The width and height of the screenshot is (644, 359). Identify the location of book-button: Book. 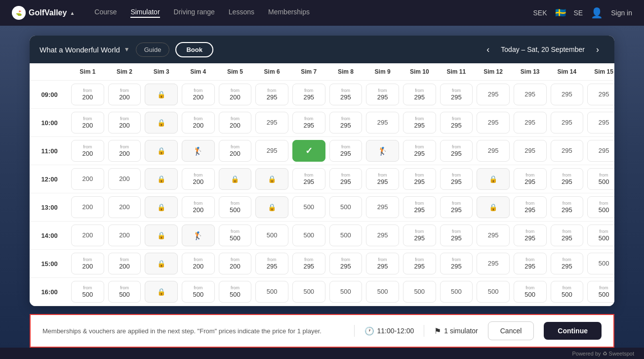
(195, 49).